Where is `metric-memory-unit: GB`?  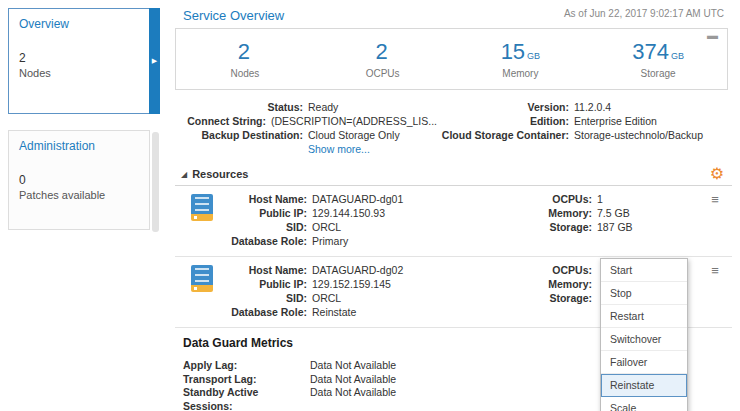 metric-memory-unit: GB is located at coordinates (534, 56).